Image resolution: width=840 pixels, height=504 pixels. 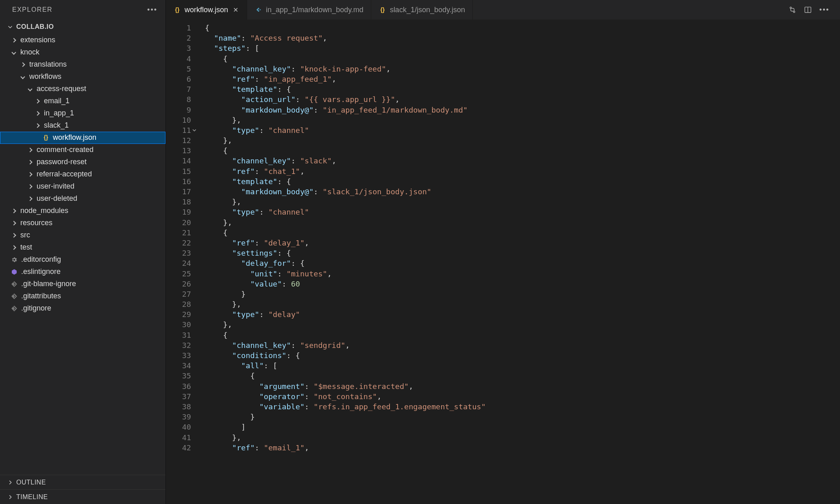 I want to click on folder-referral-accepted: referral-accepted, so click(x=83, y=174).